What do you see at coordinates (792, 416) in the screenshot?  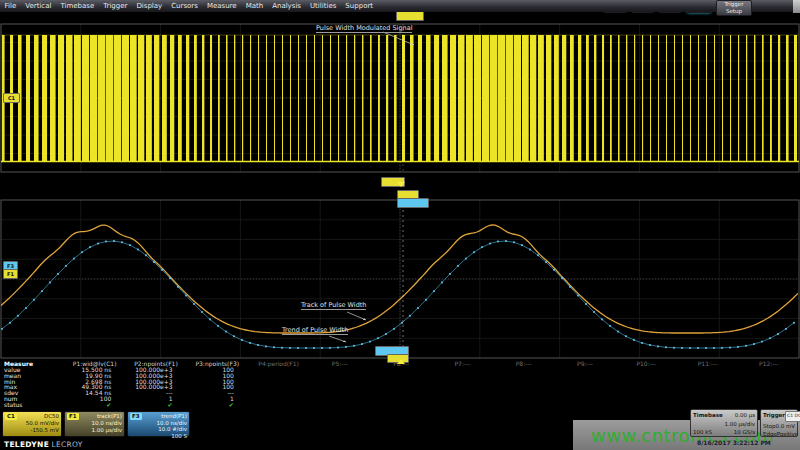 I see `trigger-source: C1 DC` at bounding box center [792, 416].